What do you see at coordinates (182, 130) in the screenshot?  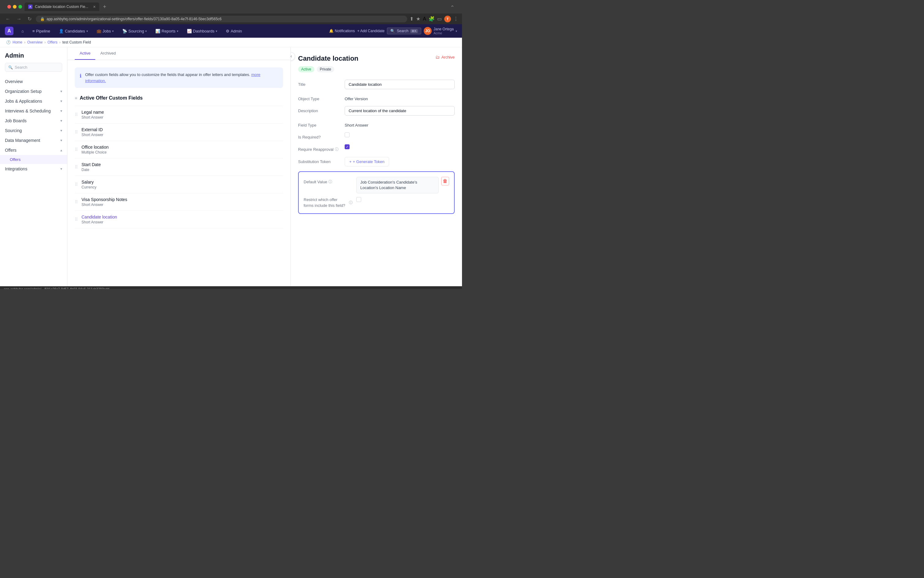 I see `field-name-external: External ID` at bounding box center [182, 130].